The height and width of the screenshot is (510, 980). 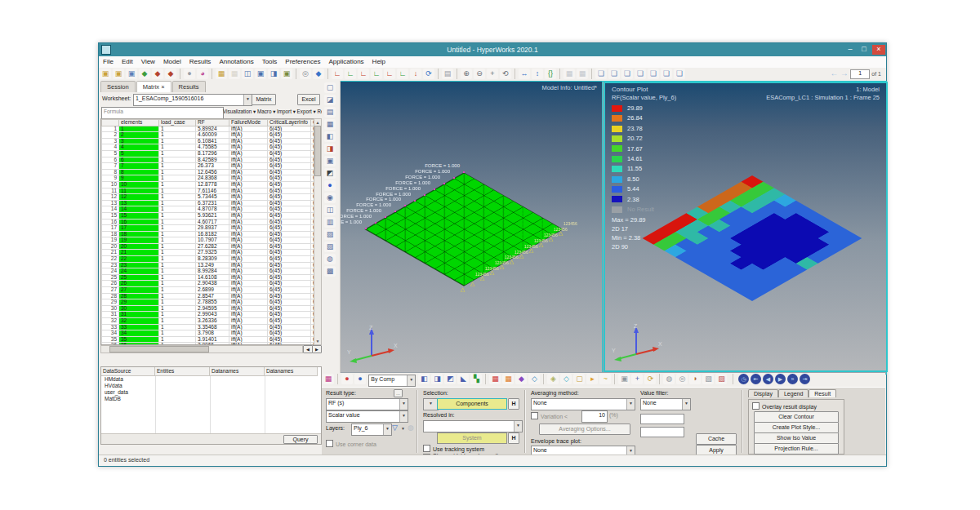 What do you see at coordinates (236, 60) in the screenshot?
I see `menu-annotations: Annotations` at bounding box center [236, 60].